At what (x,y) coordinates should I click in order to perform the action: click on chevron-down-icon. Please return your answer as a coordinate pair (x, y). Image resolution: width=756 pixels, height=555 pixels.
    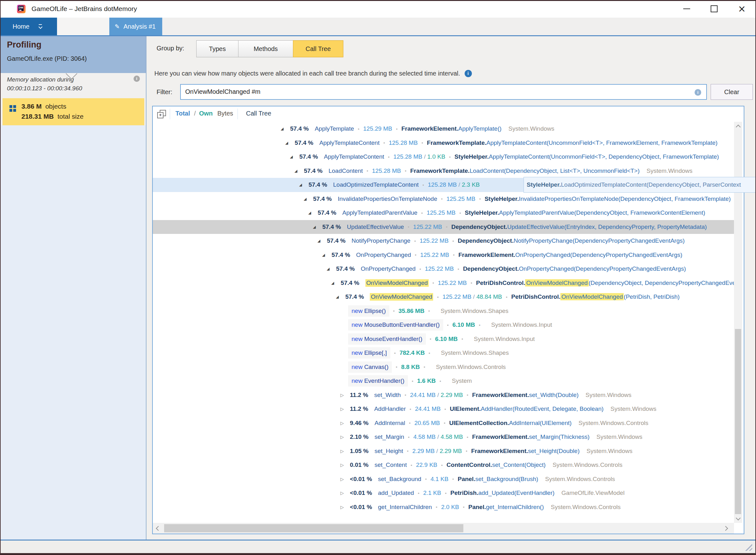
    Looking at the image, I should click on (40, 26).